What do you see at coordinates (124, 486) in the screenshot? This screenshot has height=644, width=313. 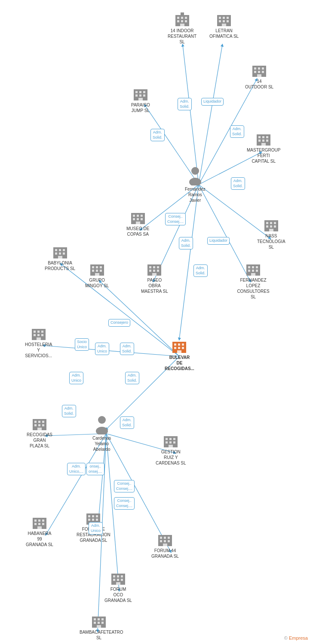 I see `badge-consej-3: Consej..Consej....` at bounding box center [124, 486].